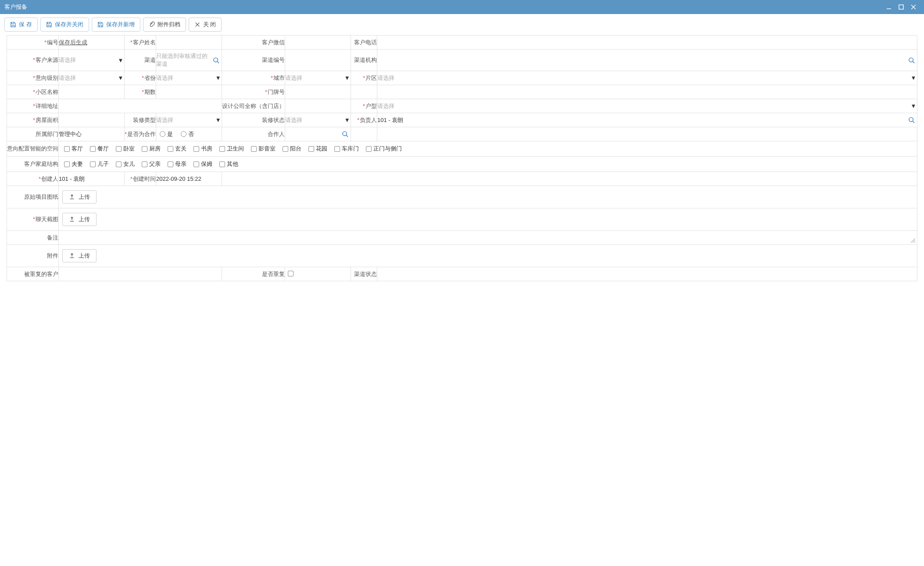 This screenshot has height=566, width=924. I want to click on spaces-option: 书房, so click(203, 149).